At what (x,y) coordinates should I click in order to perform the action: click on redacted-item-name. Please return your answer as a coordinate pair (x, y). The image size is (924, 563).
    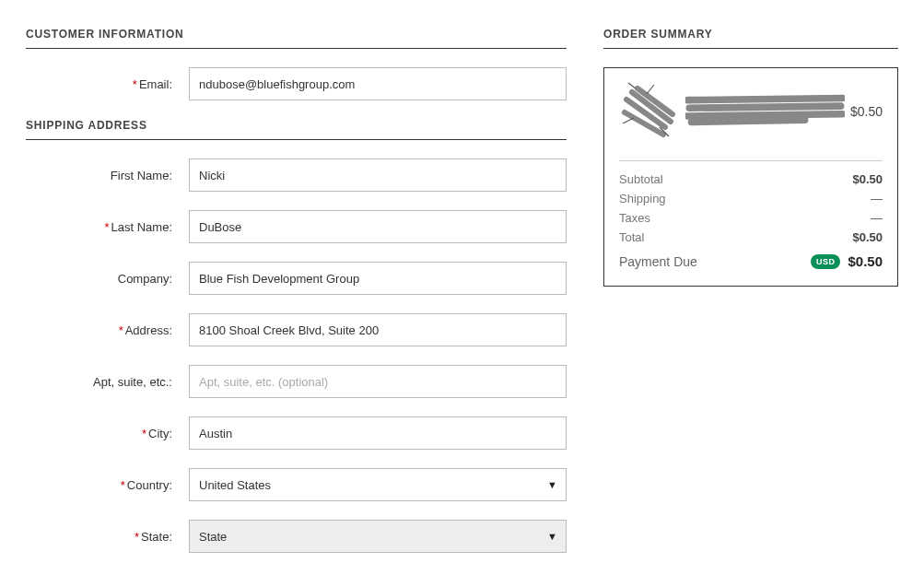
    Looking at the image, I should click on (765, 109).